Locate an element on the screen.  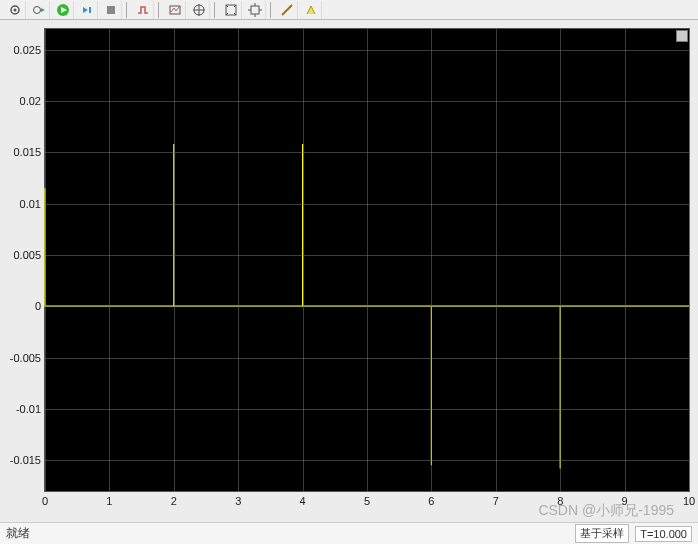
status-sample: 基于采样 is located at coordinates (602, 534).